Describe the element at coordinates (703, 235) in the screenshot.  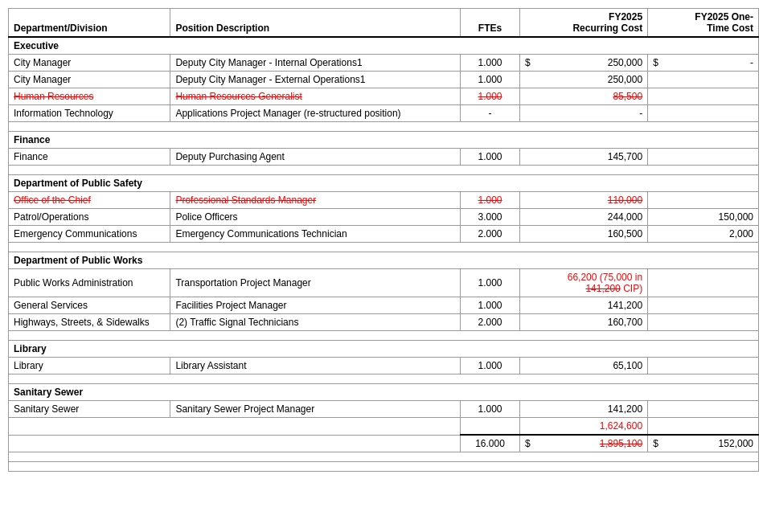
I see `onetime-cell: 2,000` at that location.